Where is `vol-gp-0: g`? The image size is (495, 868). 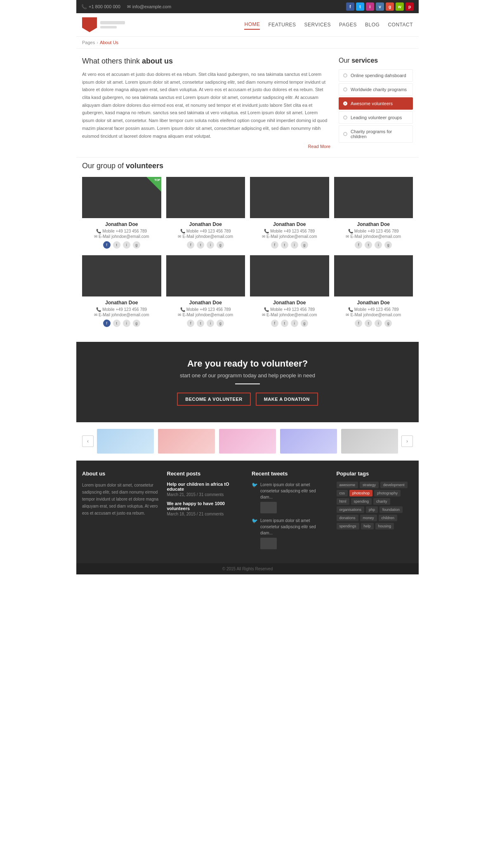 vol-gp-0: g is located at coordinates (137, 245).